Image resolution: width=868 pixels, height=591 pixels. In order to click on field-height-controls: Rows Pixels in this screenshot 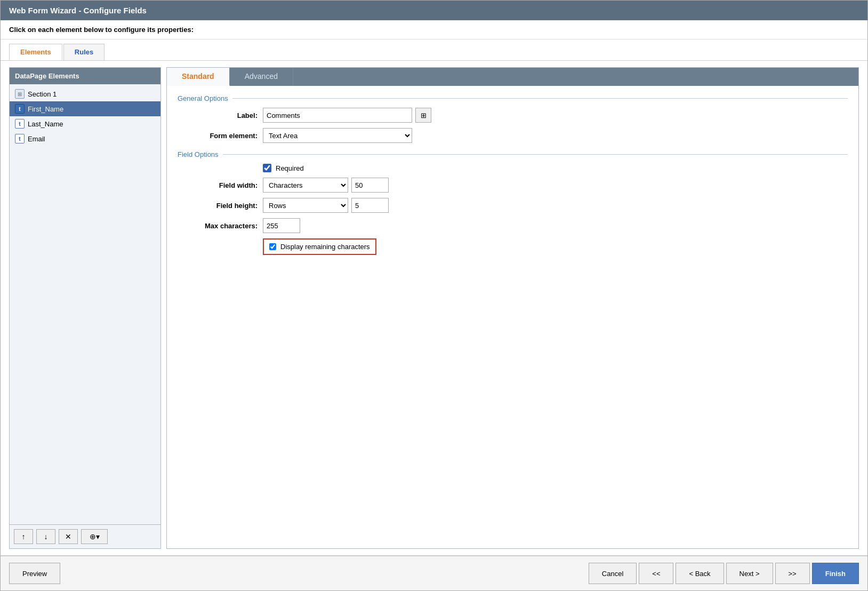, I will do `click(326, 205)`.